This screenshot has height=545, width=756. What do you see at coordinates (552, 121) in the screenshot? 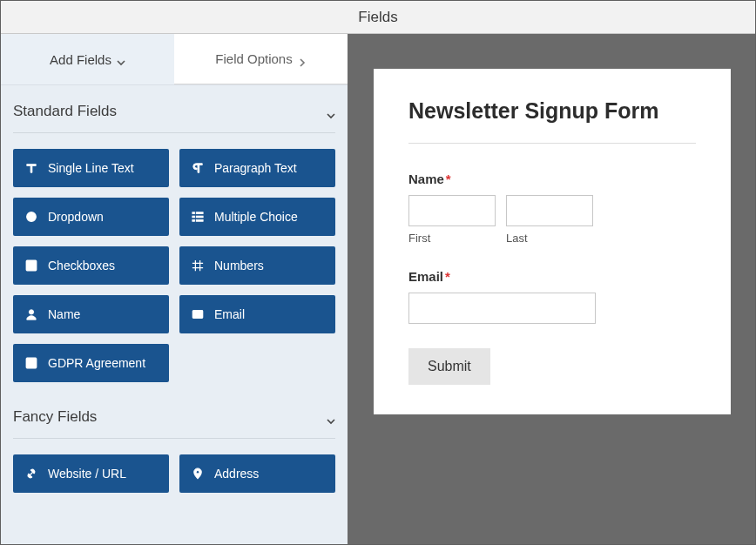
I see `form-title: Newsletter Signup Form` at bounding box center [552, 121].